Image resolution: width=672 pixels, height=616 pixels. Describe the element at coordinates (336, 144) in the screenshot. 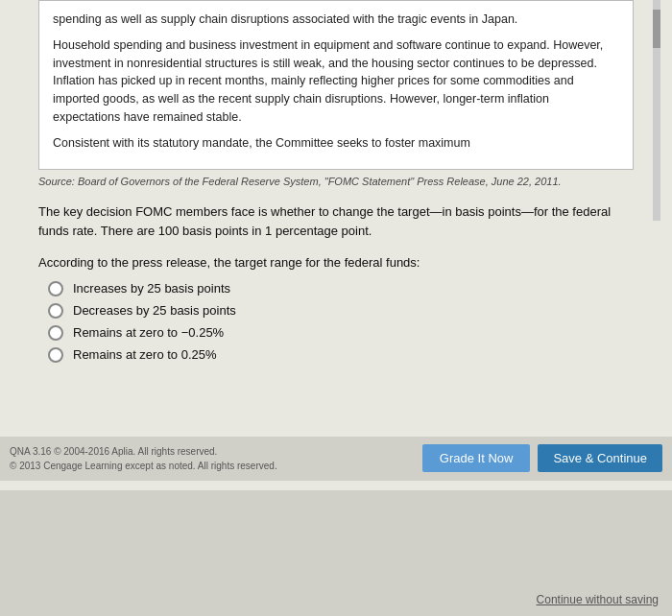

I see `doc-para-3: Consistent with its statutory mandate, t…` at that location.